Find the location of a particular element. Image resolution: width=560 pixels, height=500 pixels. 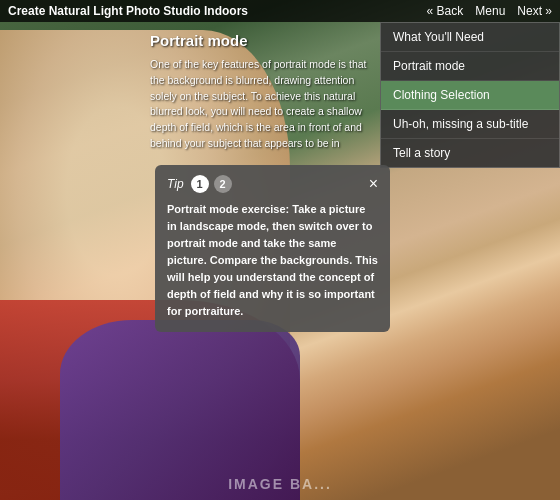

watermark: IMAGE BA... is located at coordinates (280, 484).